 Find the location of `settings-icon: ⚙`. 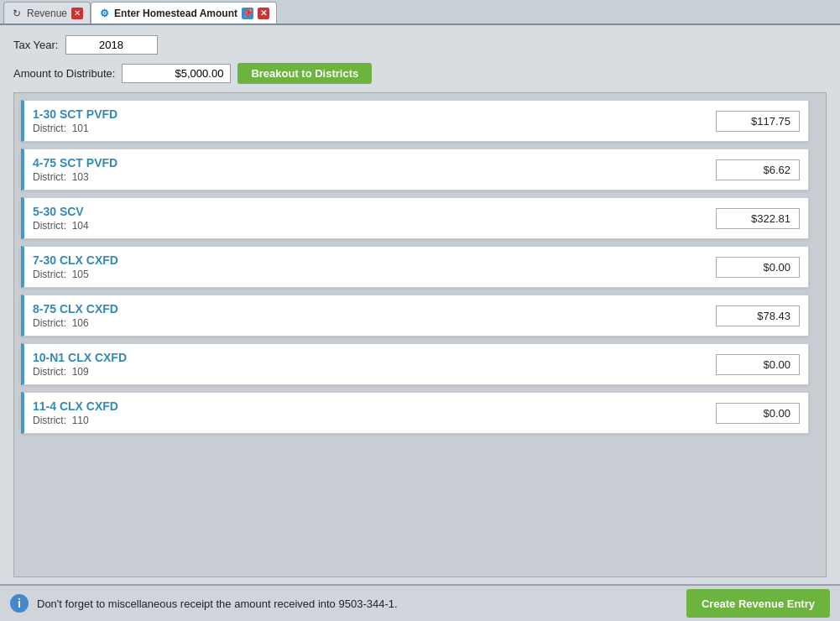

settings-icon: ⚙ is located at coordinates (104, 13).